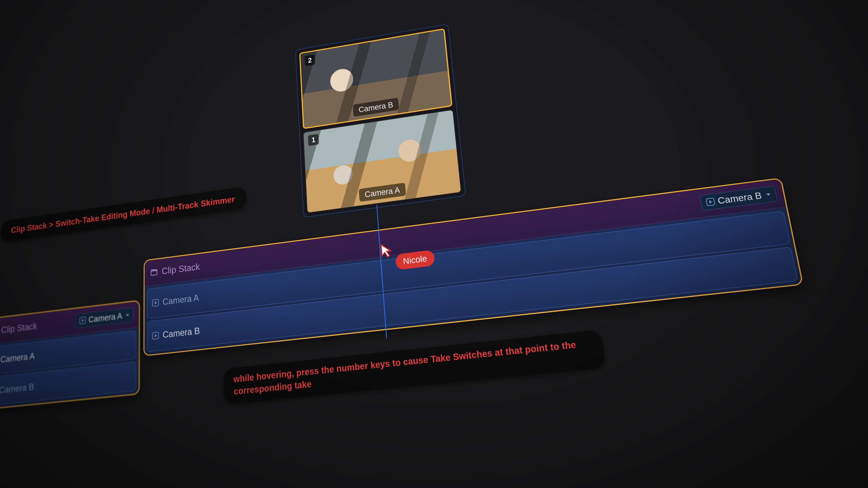 The image size is (868, 488). What do you see at coordinates (123, 214) in the screenshot?
I see `breadcrumb-pill: Clip Stack > Switch-Take Editing Mode / …` at bounding box center [123, 214].